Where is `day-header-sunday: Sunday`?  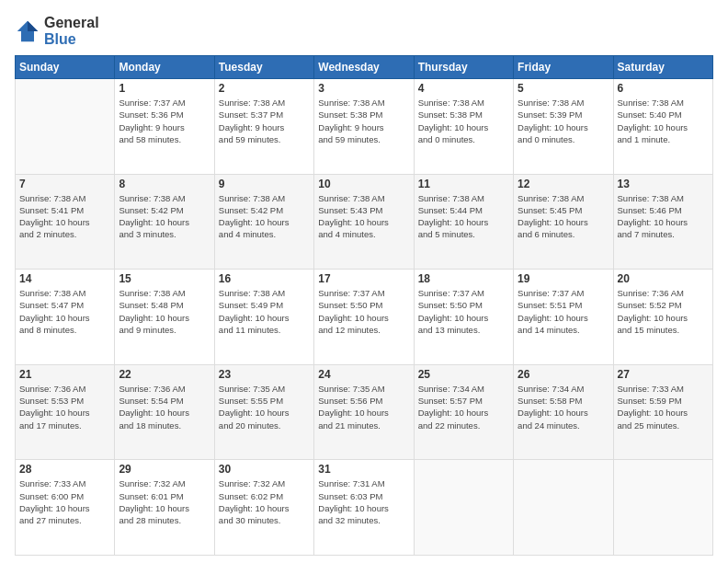 day-header-sunday: Sunday is located at coordinates (65, 68).